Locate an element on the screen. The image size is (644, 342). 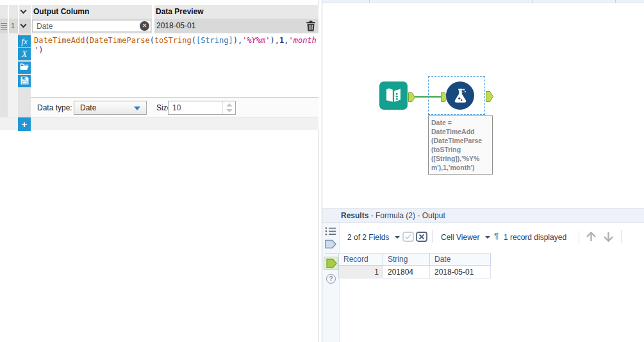
size-spinner is located at coordinates (202, 108).